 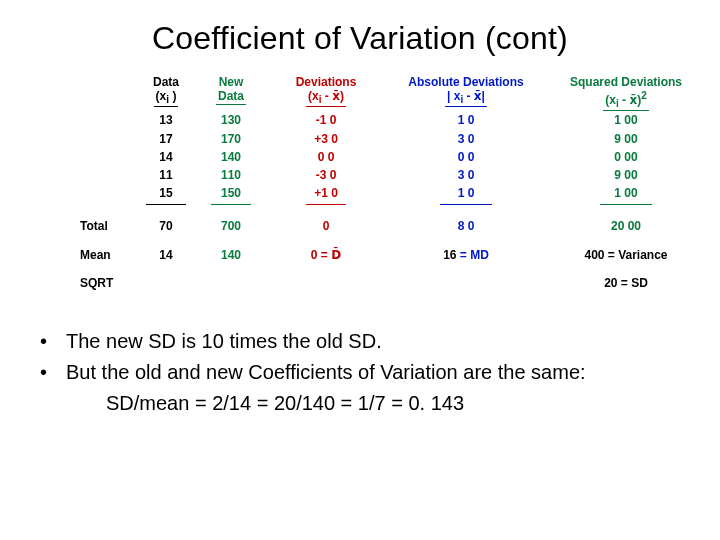 I want to click on hdr-data: Data (xi ), so click(x=166, y=93).